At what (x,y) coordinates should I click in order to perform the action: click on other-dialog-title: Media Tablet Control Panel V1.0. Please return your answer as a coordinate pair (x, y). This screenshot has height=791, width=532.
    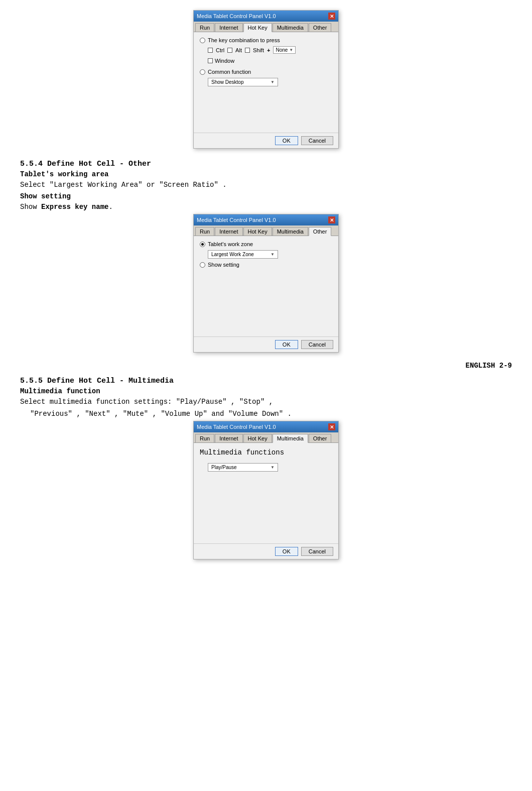
    Looking at the image, I should click on (236, 220).